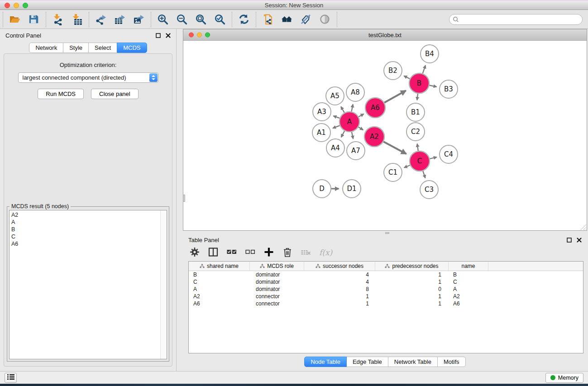  I want to click on result-item: B, so click(88, 229).